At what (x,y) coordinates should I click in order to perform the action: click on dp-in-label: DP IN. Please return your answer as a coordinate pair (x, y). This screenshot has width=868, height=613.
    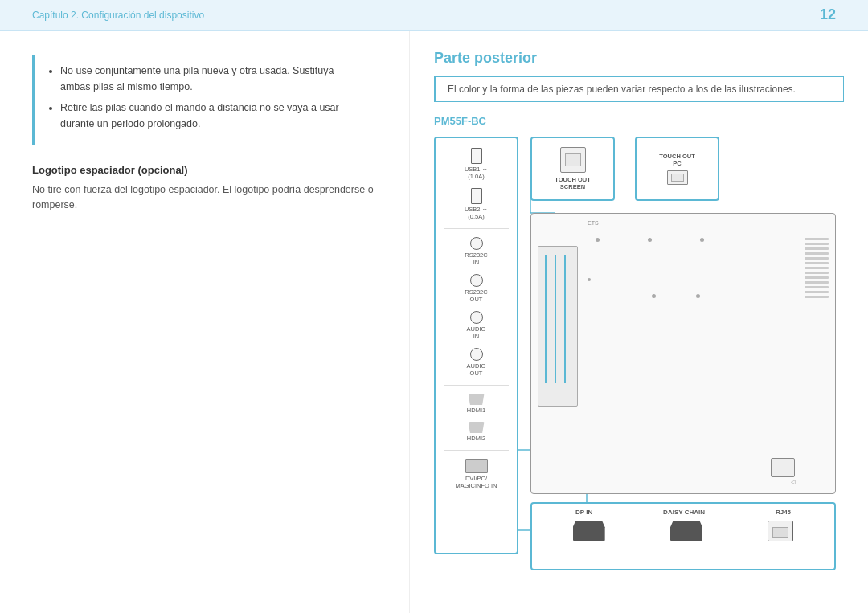
    Looking at the image, I should click on (583, 513).